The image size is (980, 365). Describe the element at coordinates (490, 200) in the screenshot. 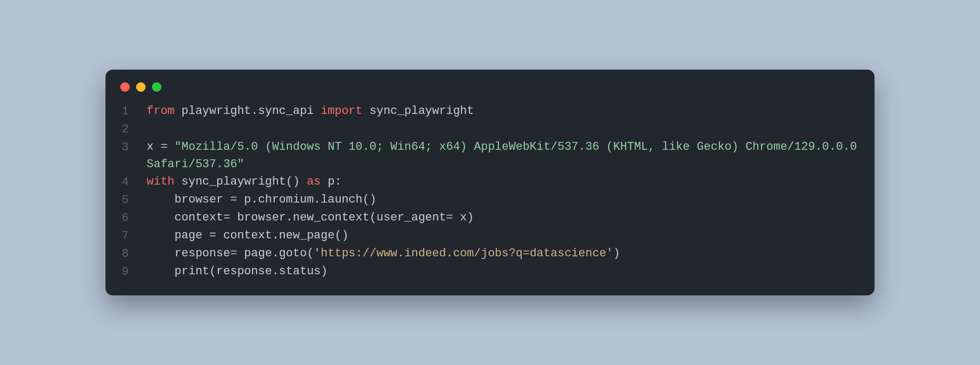

I see `code-line: 5 browser = p.chromium.launch()` at that location.